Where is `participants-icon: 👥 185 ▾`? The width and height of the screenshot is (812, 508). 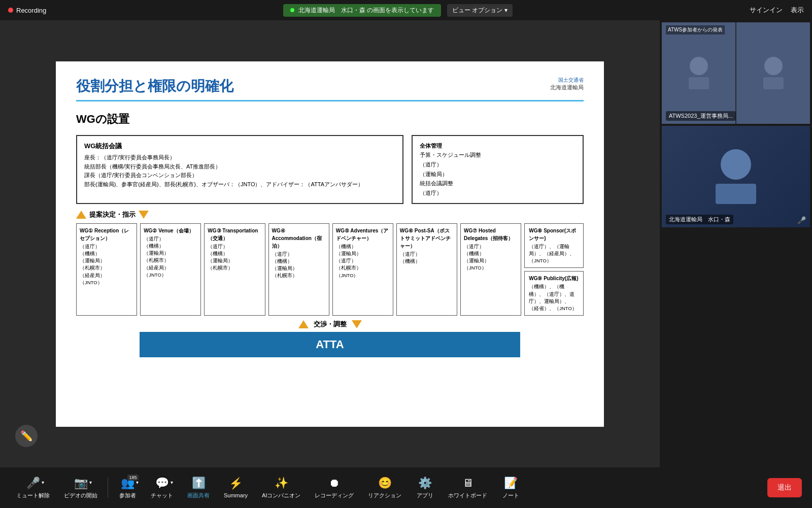 participants-icon: 👥 185 ▾ is located at coordinates (128, 483).